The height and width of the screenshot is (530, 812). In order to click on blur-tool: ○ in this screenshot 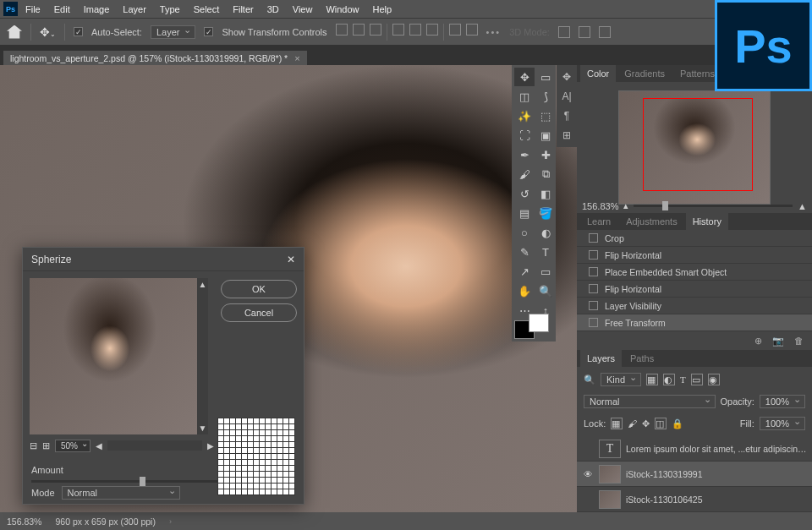, I will do `click(524, 232)`.